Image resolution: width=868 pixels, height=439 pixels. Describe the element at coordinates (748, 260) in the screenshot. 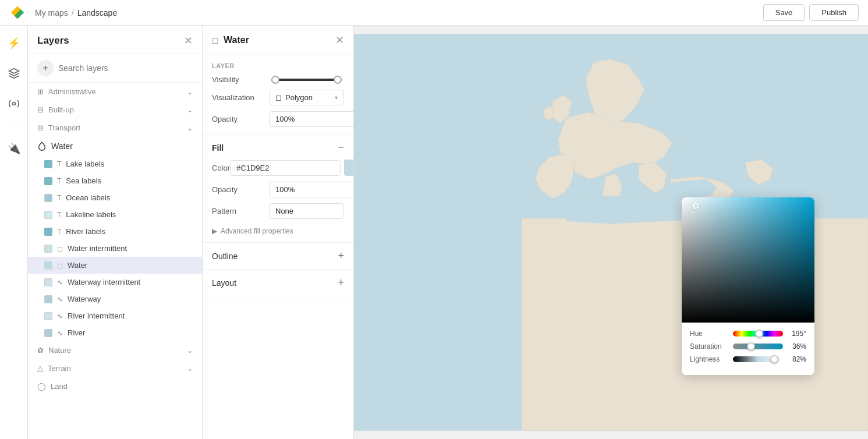

I see `color-gradient-area` at that location.